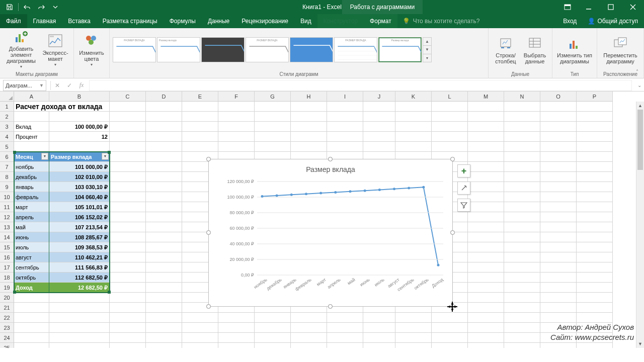 The width and height of the screenshot is (644, 362). Describe the element at coordinates (7, 167) in the screenshot. I see `row-header: 7` at that location.